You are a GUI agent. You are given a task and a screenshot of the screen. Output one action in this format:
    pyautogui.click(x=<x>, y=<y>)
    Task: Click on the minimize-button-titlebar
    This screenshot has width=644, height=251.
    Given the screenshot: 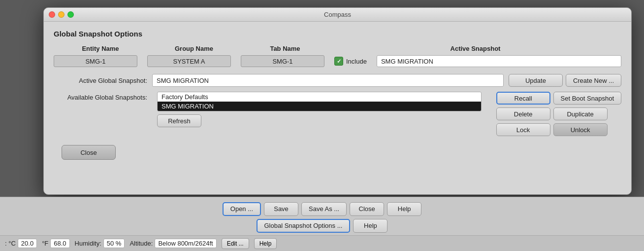 What is the action you would take?
    pyautogui.click(x=61, y=15)
    